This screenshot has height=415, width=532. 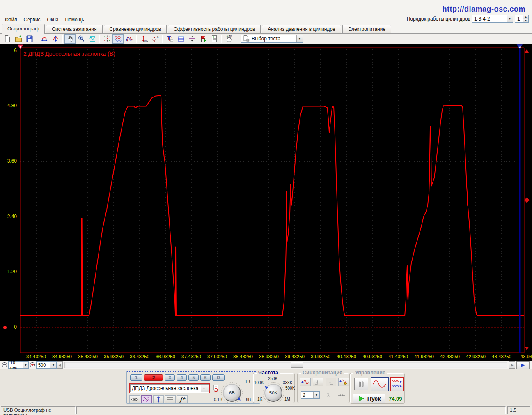 What do you see at coordinates (205, 378) in the screenshot?
I see `channel-6-button: 6` at bounding box center [205, 378].